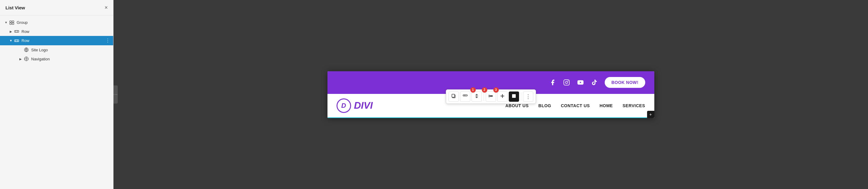 Image resolution: width=868 pixels, height=189 pixels. Describe the element at coordinates (625, 82) in the screenshot. I see `book-now-button: BOOK NOW!` at that location.